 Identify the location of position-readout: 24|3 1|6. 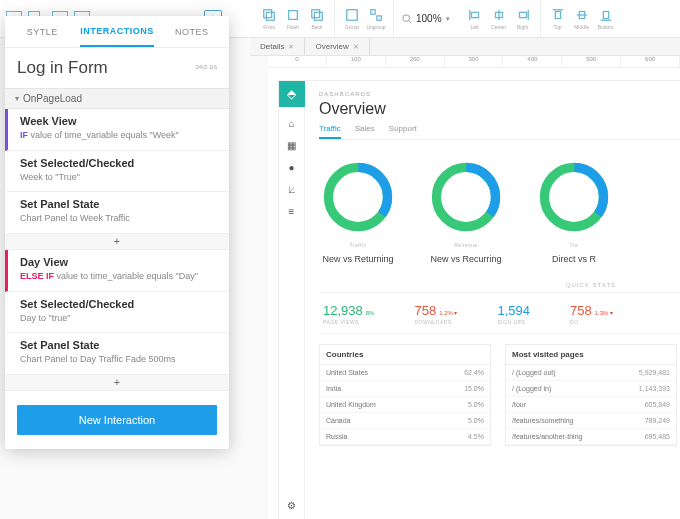
(206, 68).